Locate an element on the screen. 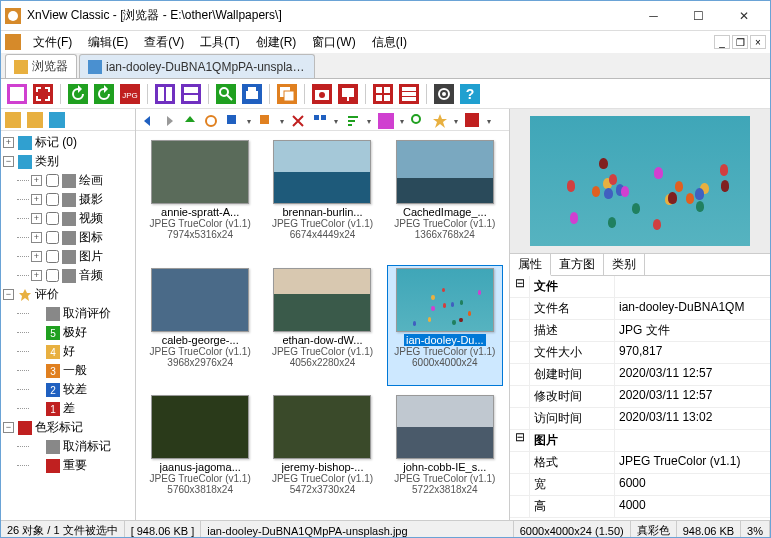  thumbnail-name: brennan-burlin... is located at coordinates (322, 212).